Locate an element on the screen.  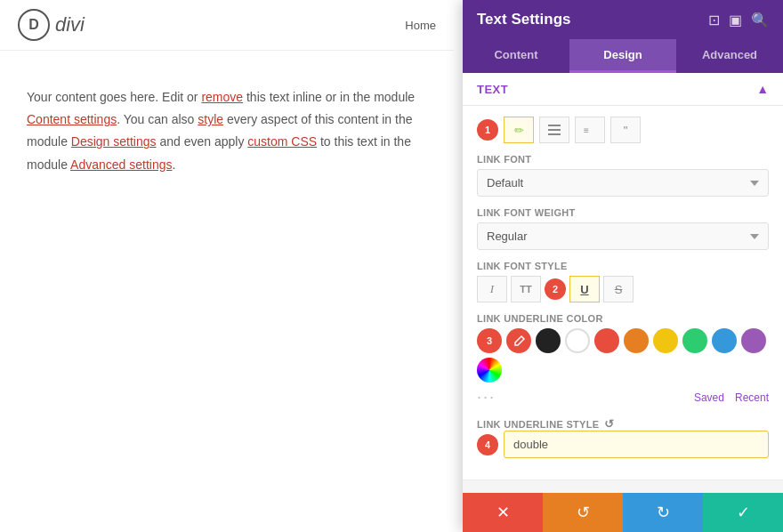
font-style-italic: I is located at coordinates (492, 289).